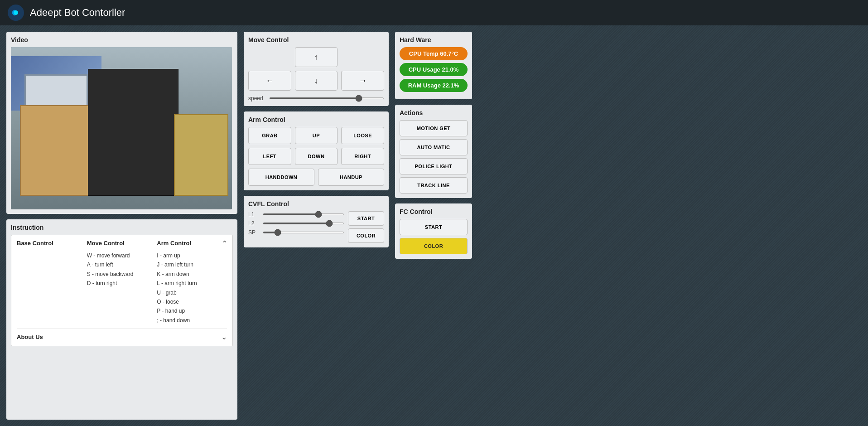 The width and height of the screenshot is (868, 426). What do you see at coordinates (270, 136) in the screenshot?
I see `arm-btn-grab: GRAB` at bounding box center [270, 136].